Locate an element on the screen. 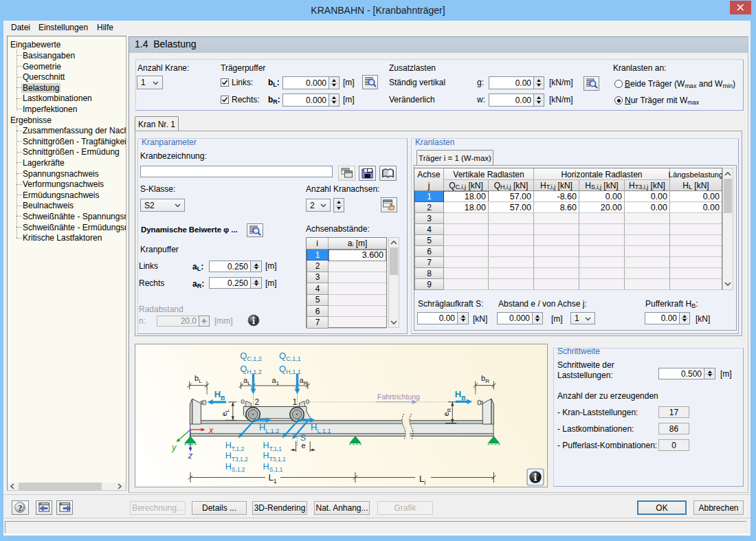  svg-text: aL is located at coordinates (247, 381).